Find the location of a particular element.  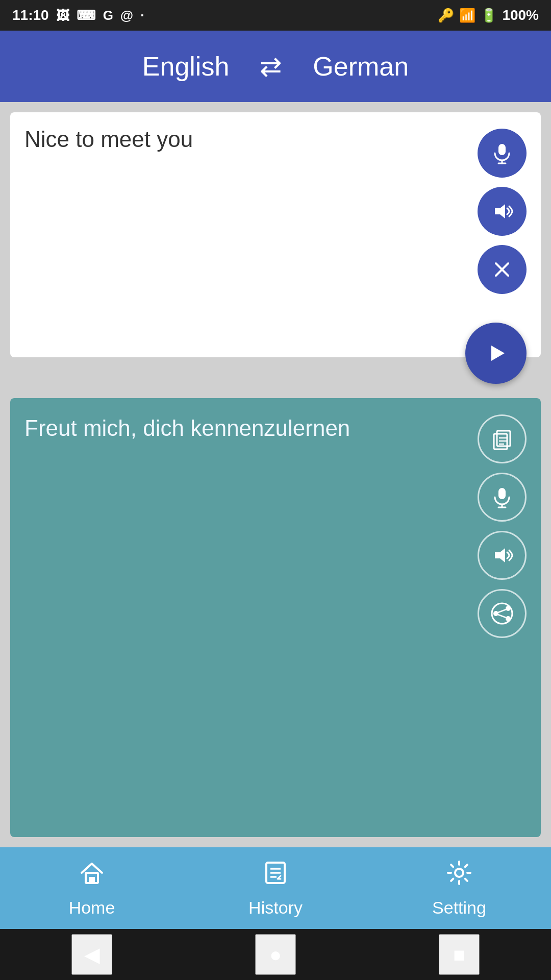

microphone-input-button is located at coordinates (502, 153).